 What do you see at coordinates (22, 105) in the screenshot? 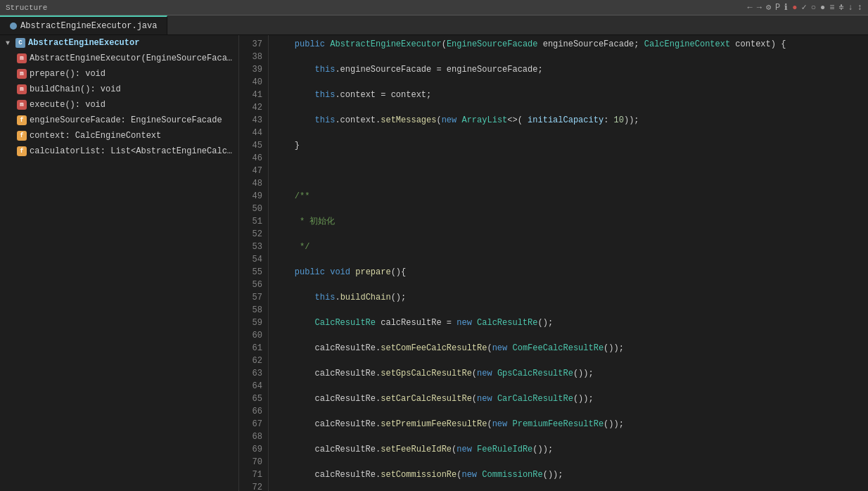
I see `method-icon-execute: m` at bounding box center [22, 105].